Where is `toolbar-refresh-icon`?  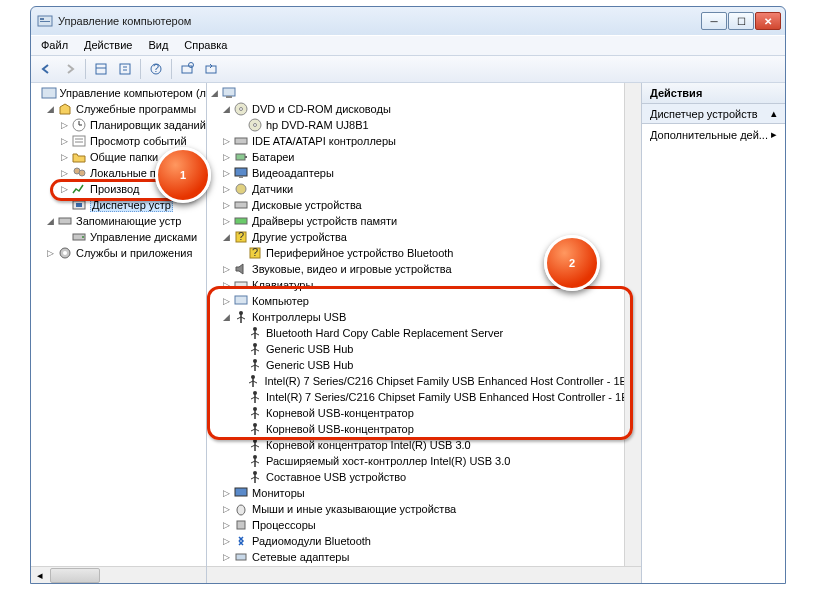 toolbar-refresh-icon is located at coordinates (211, 69).